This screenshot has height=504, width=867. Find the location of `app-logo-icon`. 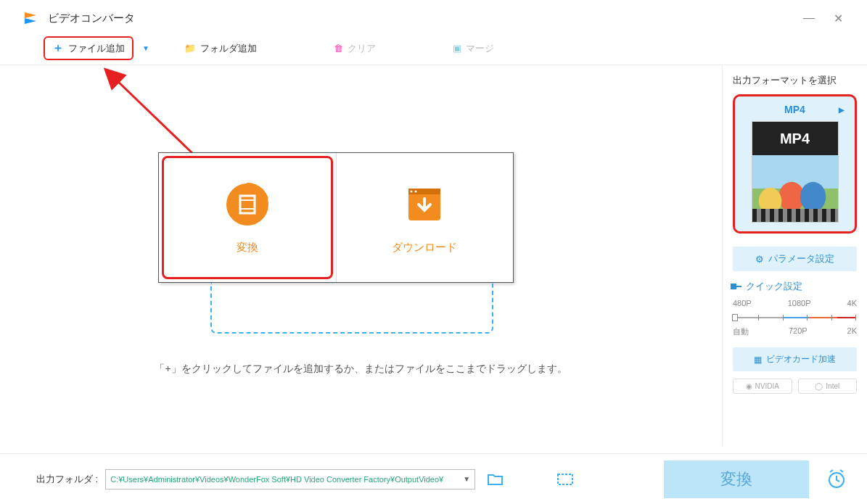

app-logo-icon is located at coordinates (30, 18).